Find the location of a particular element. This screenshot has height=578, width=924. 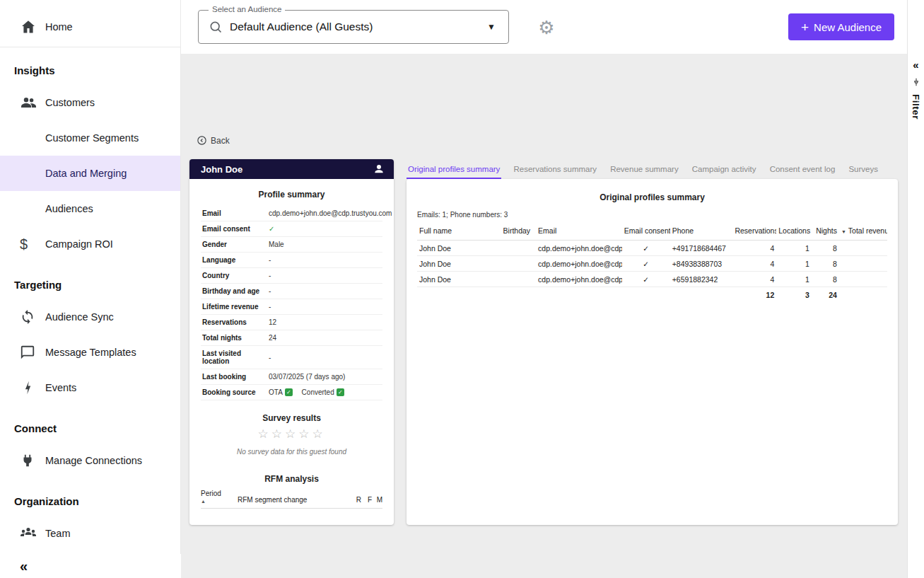

audience-settings-button: ⚙ is located at coordinates (546, 28).